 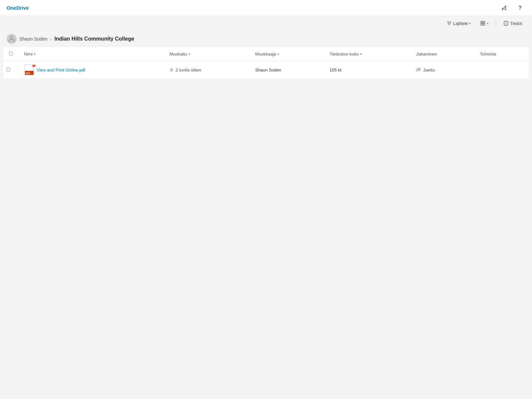 I want to click on file-list-container: Nimi ▾ Muokattu ▾ Muokkaaja ▾, so click(x=266, y=63).